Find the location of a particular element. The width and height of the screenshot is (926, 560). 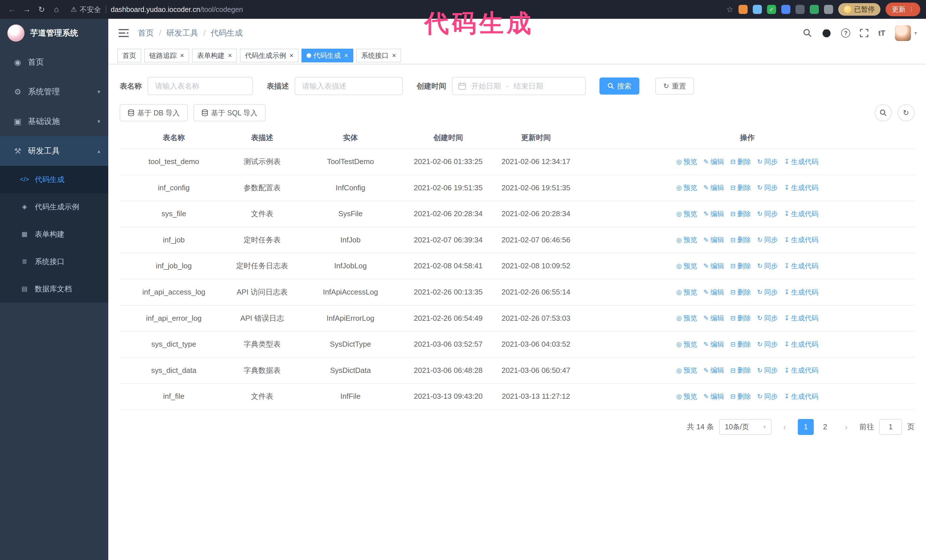

search-button: 搜索 is located at coordinates (619, 86).